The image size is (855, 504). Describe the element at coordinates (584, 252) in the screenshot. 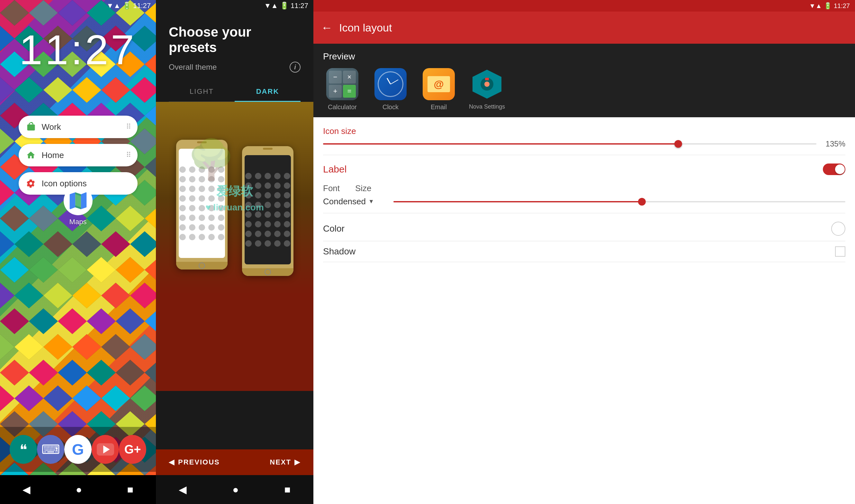

I see `shadow-row: Shadow` at that location.